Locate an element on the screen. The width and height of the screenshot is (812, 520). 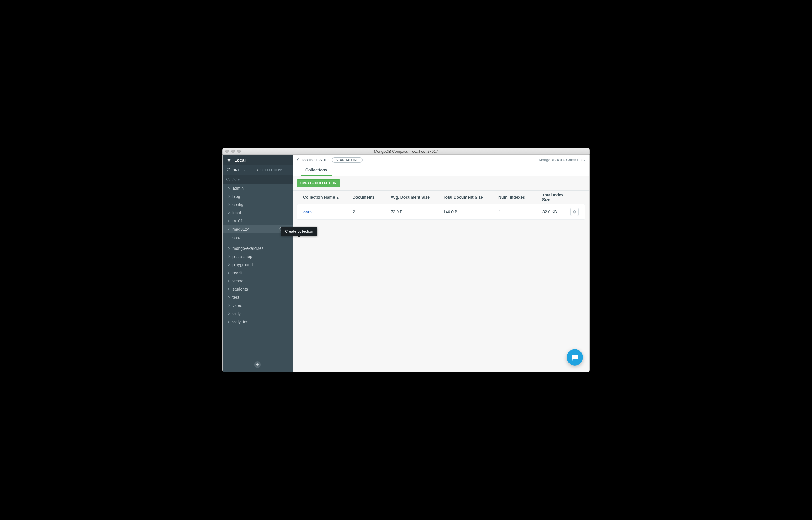
titlebar: MongoDB Compass - localhost:27017 is located at coordinates (406, 151).